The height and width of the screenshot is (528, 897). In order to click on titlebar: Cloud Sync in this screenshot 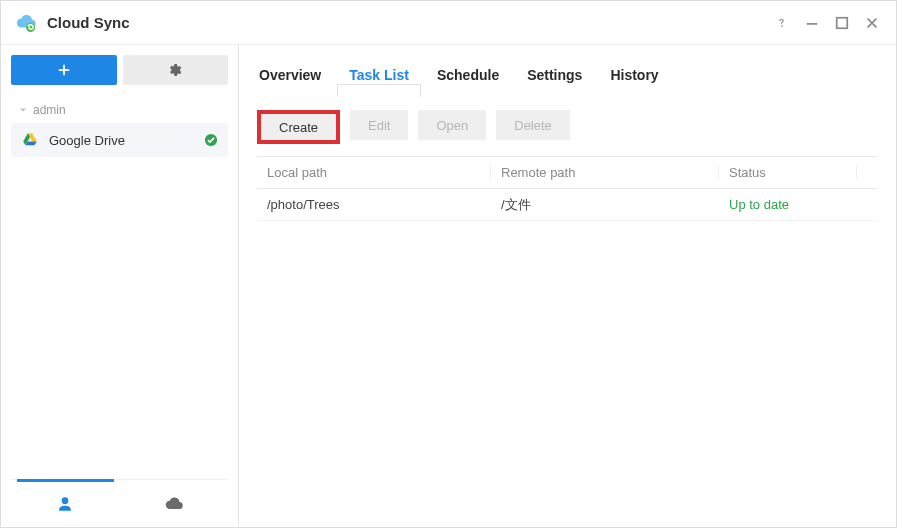, I will do `click(448, 23)`.